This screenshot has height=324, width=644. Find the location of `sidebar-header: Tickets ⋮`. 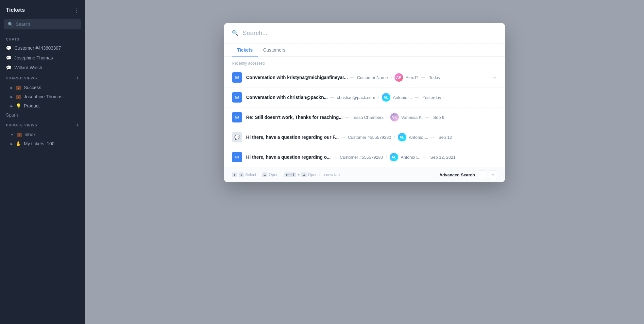

sidebar-header: Tickets ⋮ is located at coordinates (42, 9).